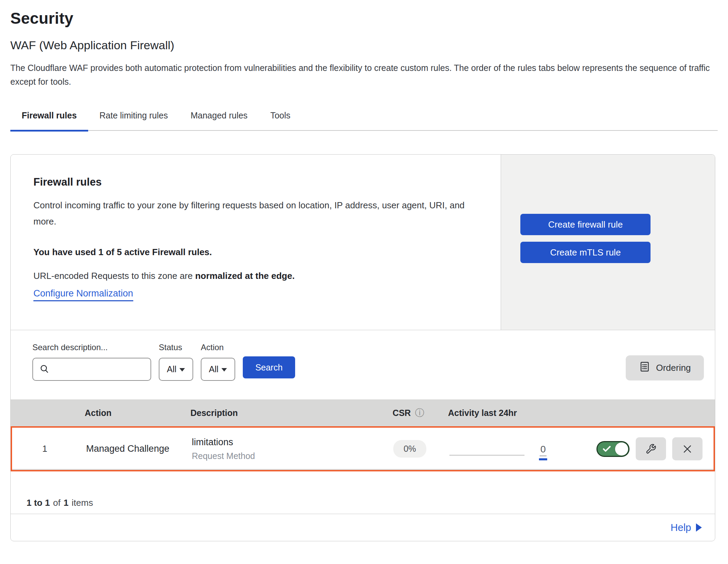 The width and height of the screenshot is (728, 564). What do you see at coordinates (363, 75) in the screenshot?
I see `page-description: The Cloudflare WAF provides both automat…` at bounding box center [363, 75].